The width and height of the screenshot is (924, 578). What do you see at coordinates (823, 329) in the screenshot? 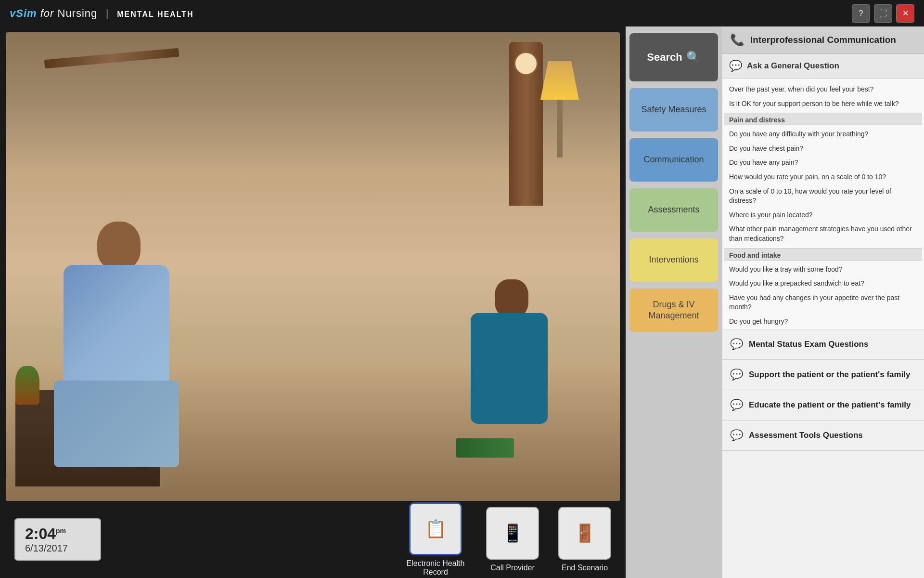
I see `q-meals-per-day: How many meals do you eat each day?` at bounding box center [823, 329].